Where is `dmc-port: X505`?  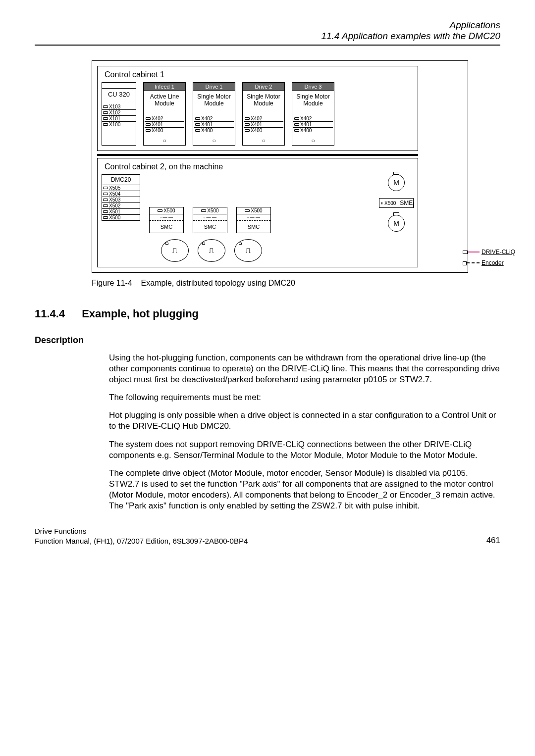 dmc-port: X505 is located at coordinates (121, 188).